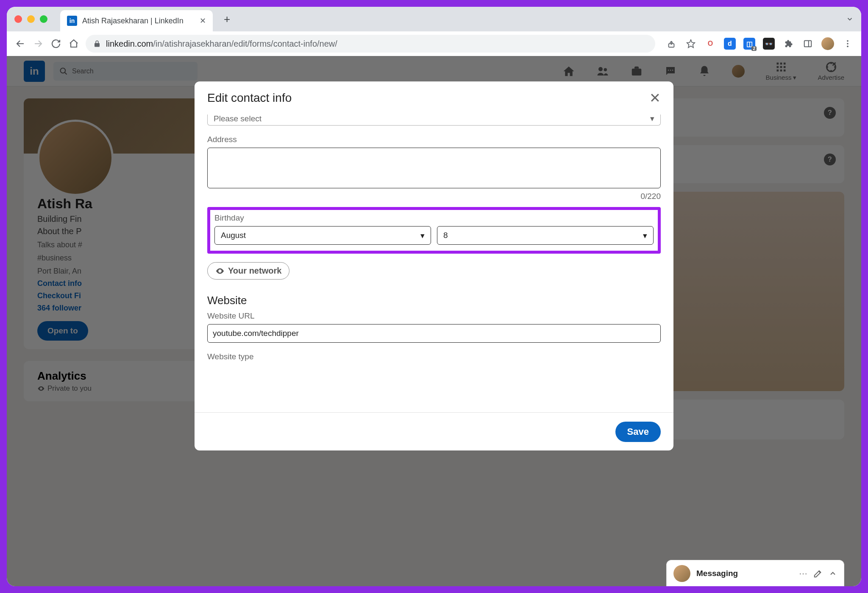 The height and width of the screenshot is (593, 868). Describe the element at coordinates (808, 44) in the screenshot. I see `sidepanel-icon` at that location.